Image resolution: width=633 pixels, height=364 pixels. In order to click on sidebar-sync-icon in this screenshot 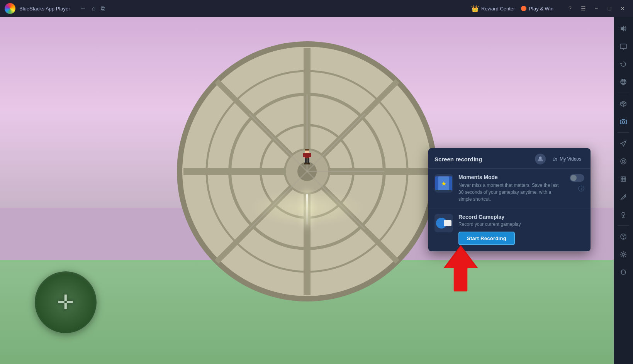, I will do `click(623, 272)`.